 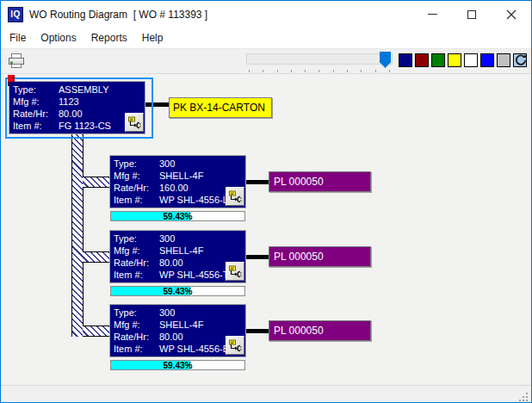 I want to click on color-swatch-darkred, so click(x=422, y=60).